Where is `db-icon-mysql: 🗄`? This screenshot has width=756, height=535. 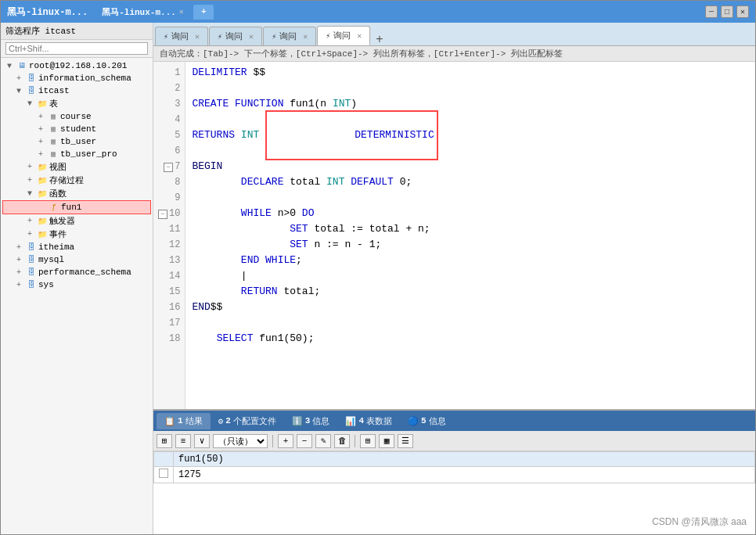
db-icon-mysql: 🗄 is located at coordinates (31, 260).